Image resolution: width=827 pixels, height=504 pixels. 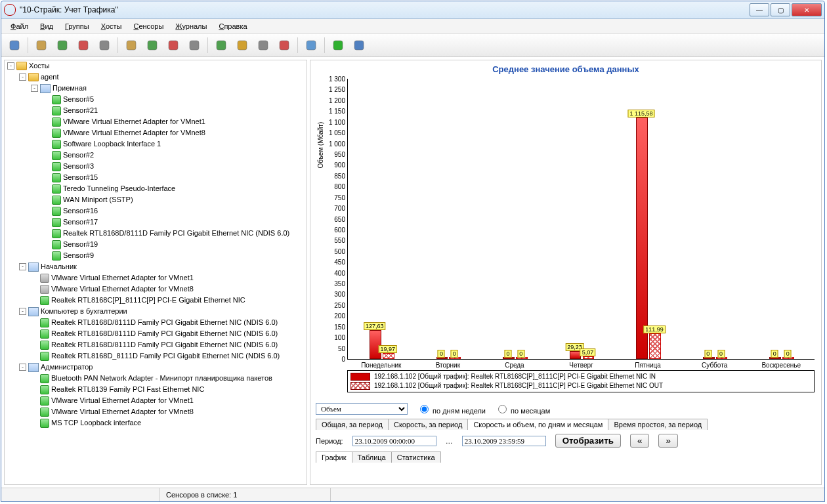 What do you see at coordinates (352, 424) in the screenshot?
I see `report-tab: Общая, за период` at bounding box center [352, 424].